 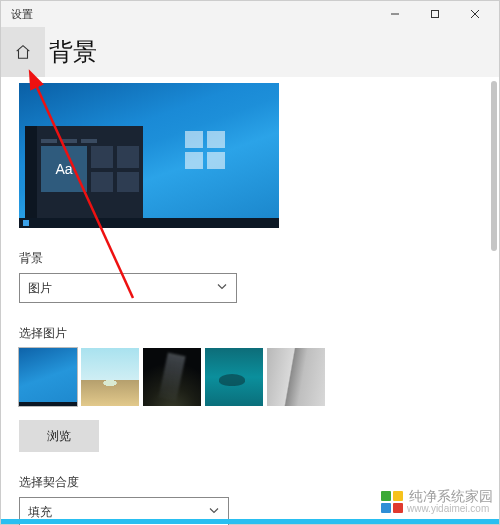 I want to click on fit-label: 选择契合度, so click(x=250, y=482).